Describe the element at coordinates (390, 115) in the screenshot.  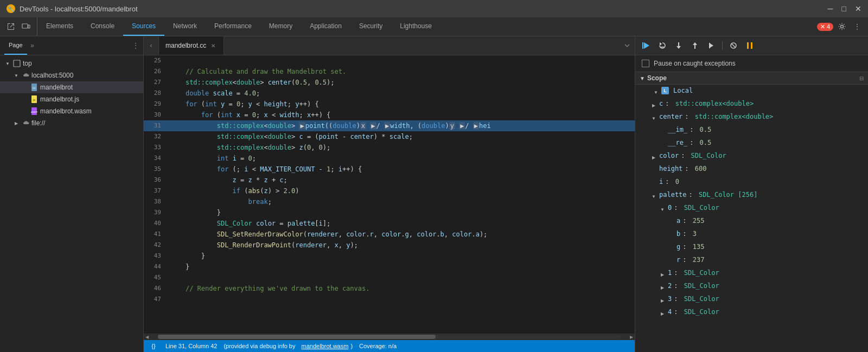
I see `code-line-30: 30 for (int x = 0; x < width; x++) {` at that location.